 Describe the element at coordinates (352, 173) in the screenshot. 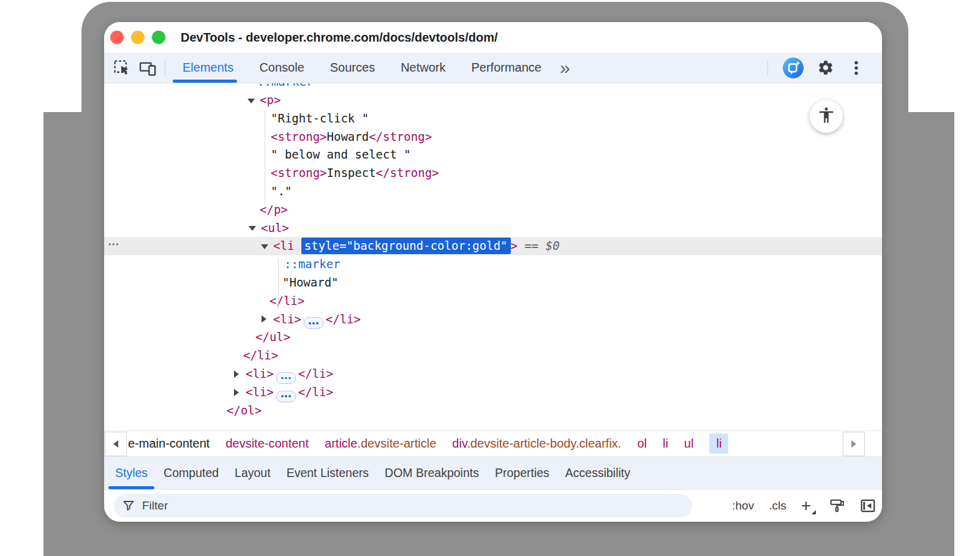

I see `dom-token-txt: Inspect` at that location.